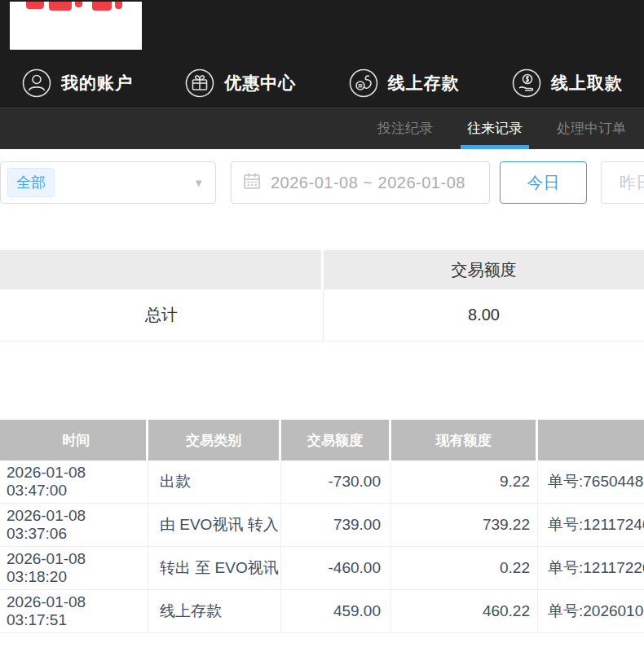 Image resolution: width=644 pixels, height=652 pixels. I want to click on date-range-value: 2026-01-08 ~ 2026-01-08, so click(368, 183).